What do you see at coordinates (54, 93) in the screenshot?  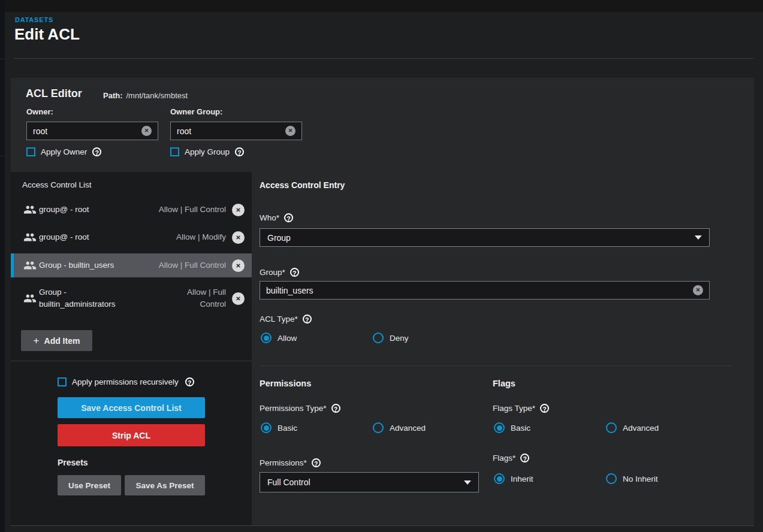 I see `acl-editor-title: ACL Editor` at bounding box center [54, 93].